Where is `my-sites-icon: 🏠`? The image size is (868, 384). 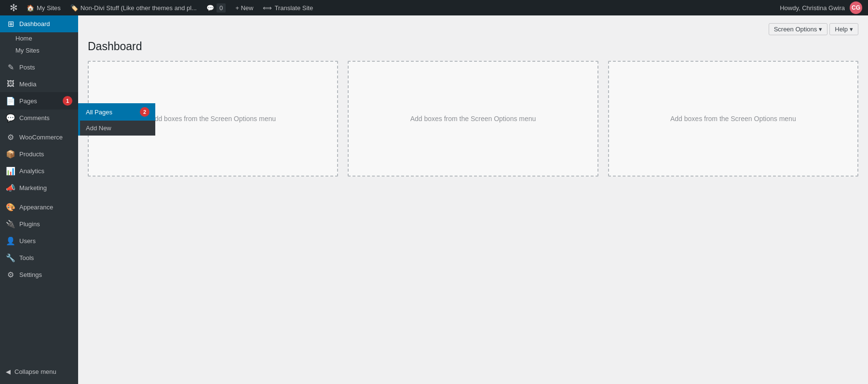
my-sites-icon: 🏠 is located at coordinates (30, 8).